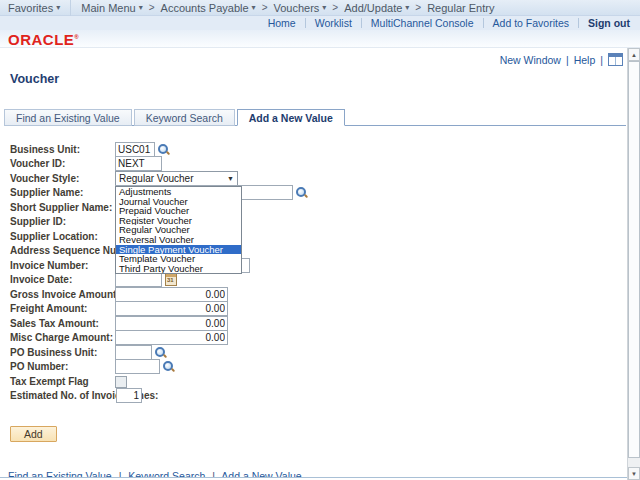 The width and height of the screenshot is (640, 480). What do you see at coordinates (178, 202) in the screenshot?
I see `dropdown-option-journal-voucher: Journal Voucher` at bounding box center [178, 202].